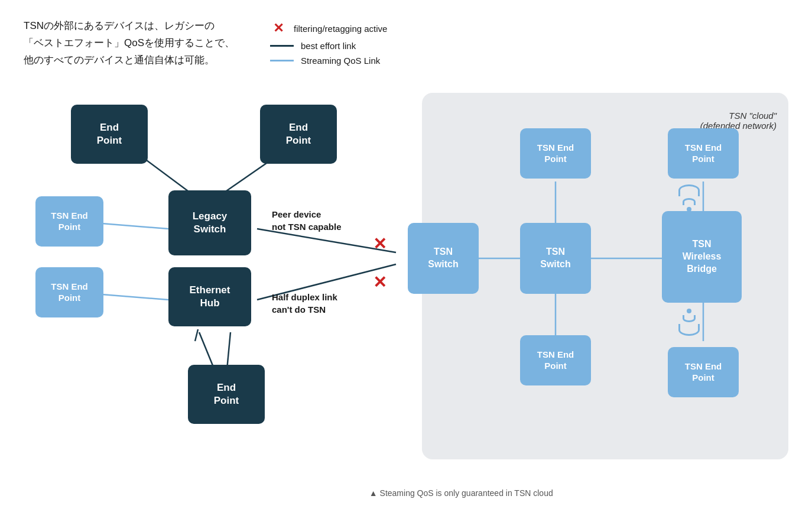  Describe the element at coordinates (329, 46) in the screenshot. I see `best-effort-label: best effort link` at that location.